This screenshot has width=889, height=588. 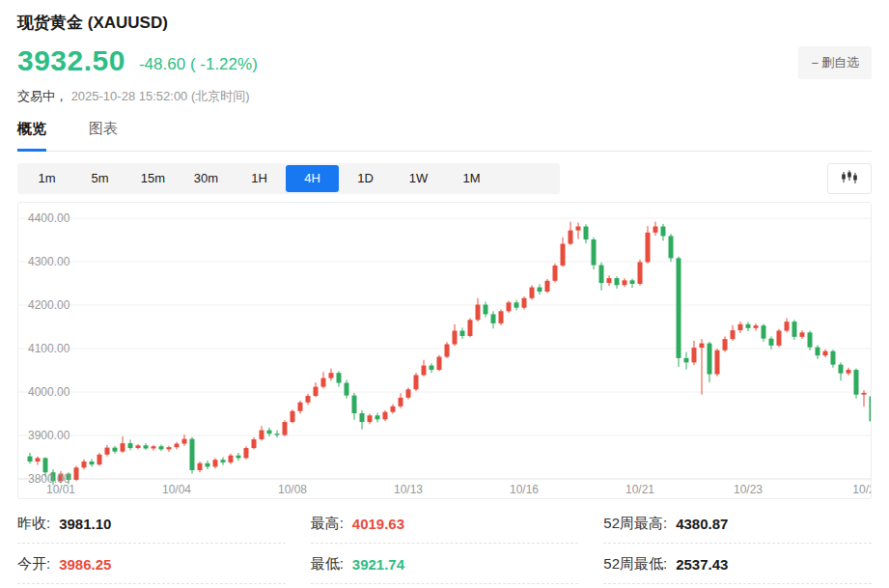 What do you see at coordinates (160, 97) in the screenshot?
I see `quote-timestamp: 2025-10-28 15:52:00 (北京时间)` at bounding box center [160, 97].